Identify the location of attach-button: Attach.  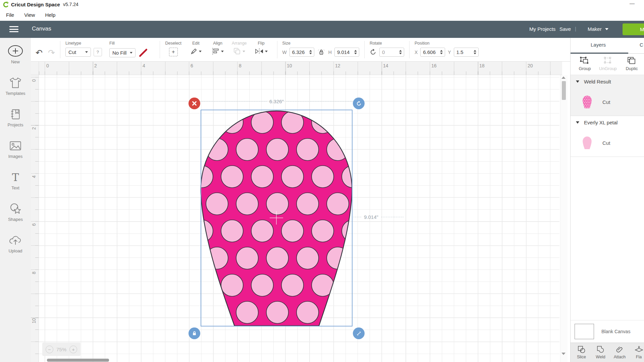
(620, 353).